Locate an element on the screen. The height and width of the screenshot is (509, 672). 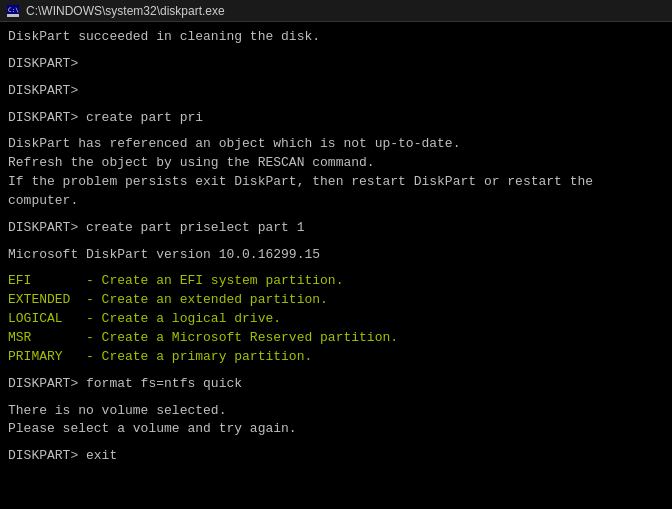
terminal-line: PRIMARY - Create a primary partition. is located at coordinates (336, 358).